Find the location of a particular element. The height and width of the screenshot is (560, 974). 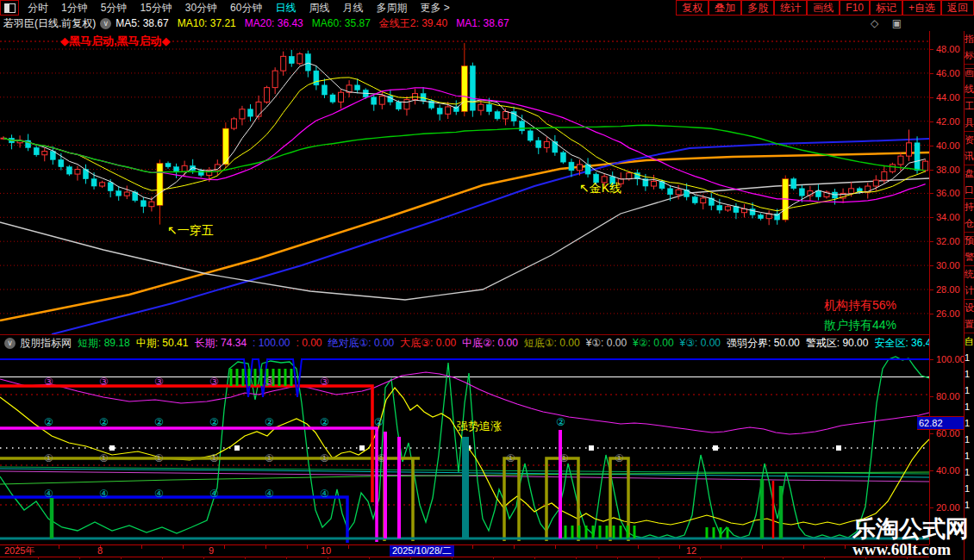

menu-item-4: 30分钟 is located at coordinates (202, 8).